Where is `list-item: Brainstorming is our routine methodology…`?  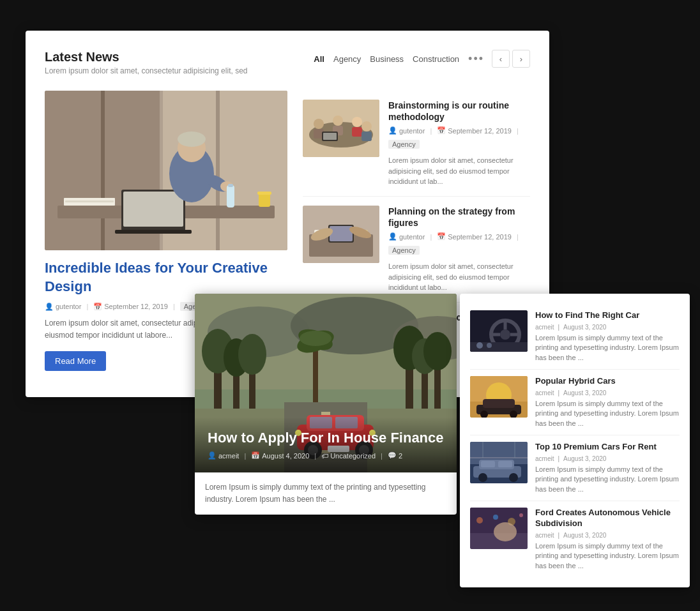 list-item: Brainstorming is our routine methodology… is located at coordinates (416, 144).